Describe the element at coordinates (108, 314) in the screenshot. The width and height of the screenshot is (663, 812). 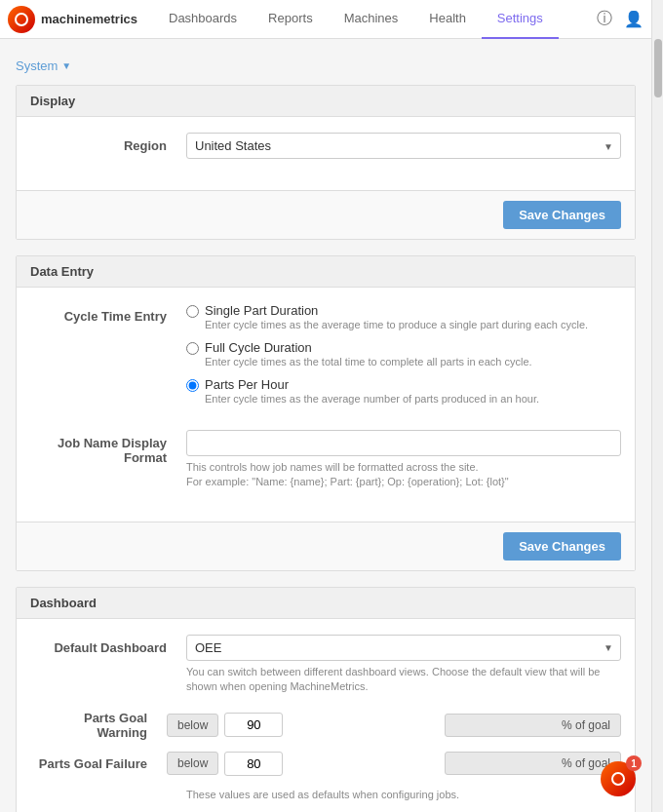
I see `cycle-time-label: Cycle Time Entry` at that location.